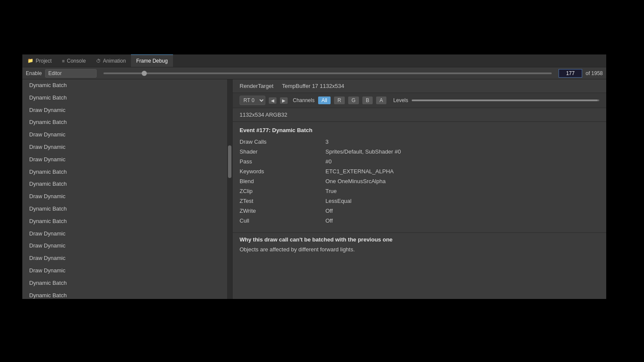 This screenshot has height=362, width=644. I want to click on property-name-pass: Pass, so click(283, 161).